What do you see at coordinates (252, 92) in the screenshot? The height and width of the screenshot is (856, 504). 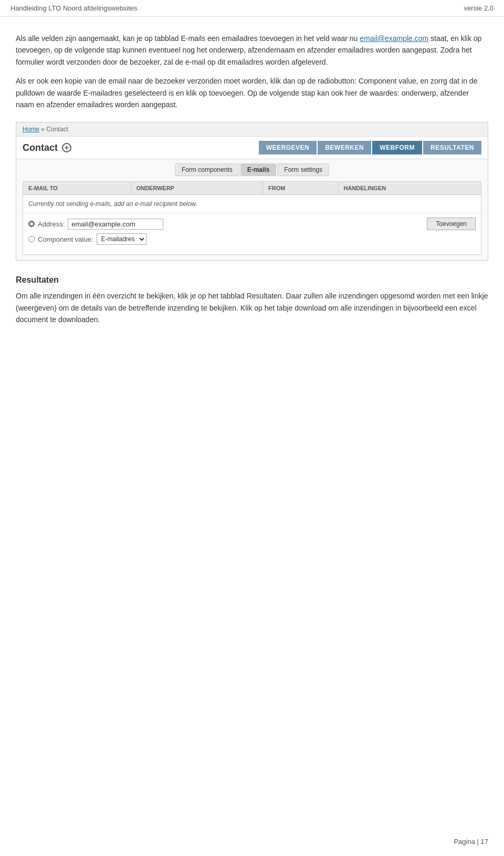 I see `intro-paragraph-2: Als er ook een kopie van de email naar d…` at bounding box center [252, 92].